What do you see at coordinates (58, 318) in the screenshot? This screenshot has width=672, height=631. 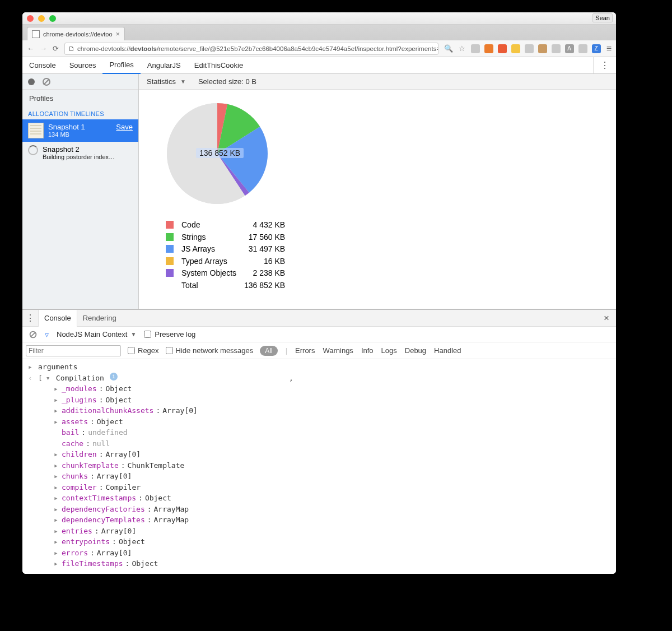 I see `drawer-tab-console: Console` at bounding box center [58, 318].